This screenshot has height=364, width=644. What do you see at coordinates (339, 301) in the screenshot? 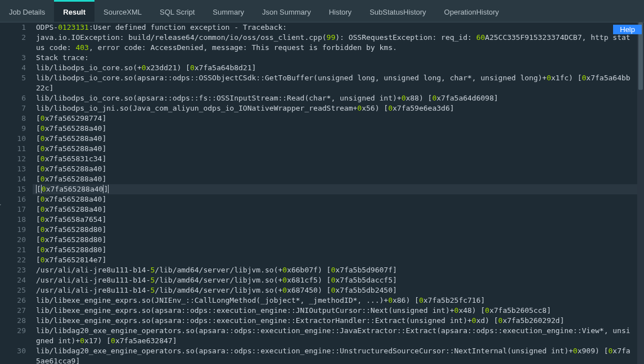
I see `code-line: lib/libexe_engine_exprs.so(JNIEnv_::Call…` at bounding box center [339, 301].